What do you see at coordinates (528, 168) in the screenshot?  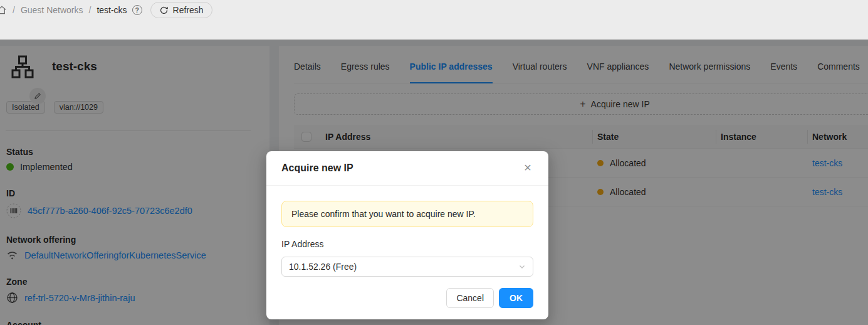 I see `close-icon: ✕` at bounding box center [528, 168].